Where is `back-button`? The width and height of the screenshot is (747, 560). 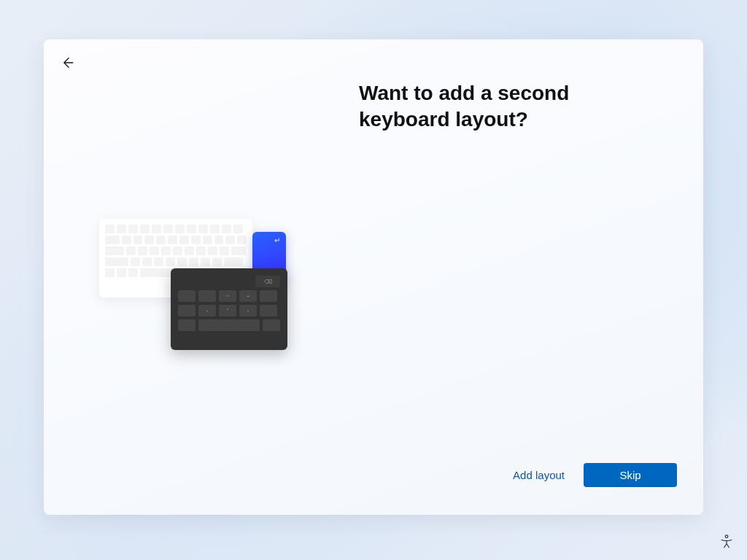 back-button is located at coordinates (67, 63).